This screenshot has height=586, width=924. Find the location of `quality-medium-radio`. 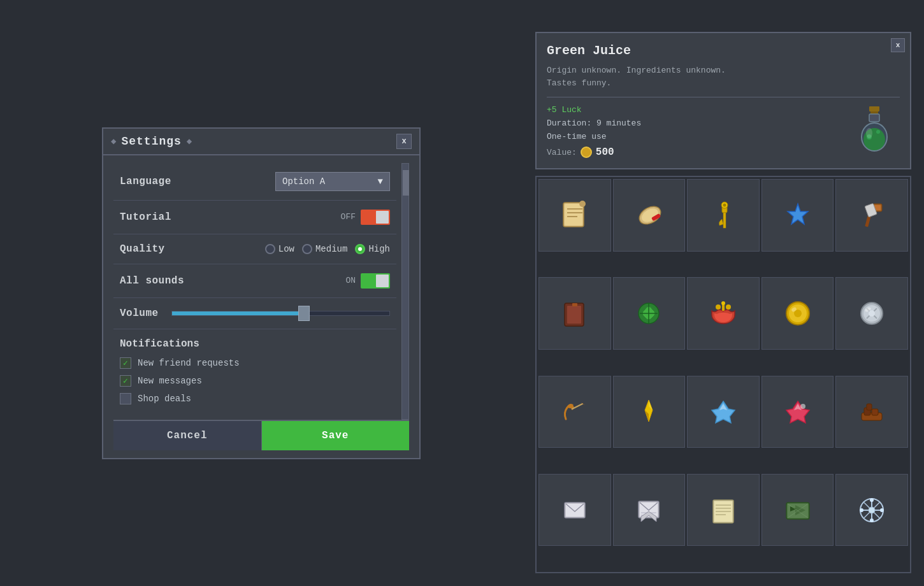

quality-medium-radio is located at coordinates (307, 249).